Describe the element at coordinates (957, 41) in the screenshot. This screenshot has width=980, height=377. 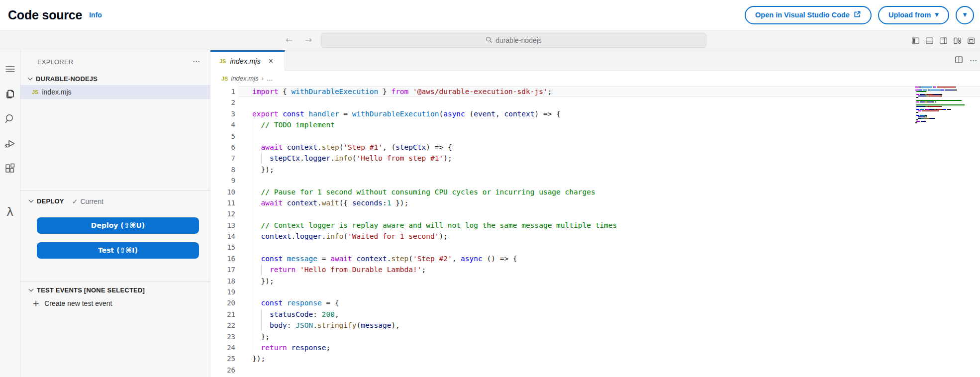
I see `customize-layout-icon` at that location.